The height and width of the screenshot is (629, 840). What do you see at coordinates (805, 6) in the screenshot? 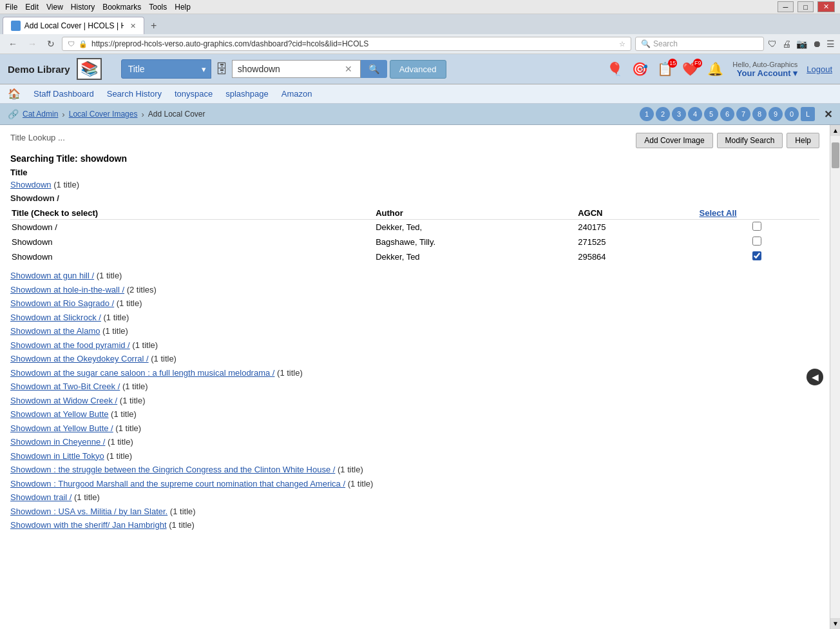
I see `maximize-btn: □` at bounding box center [805, 6].